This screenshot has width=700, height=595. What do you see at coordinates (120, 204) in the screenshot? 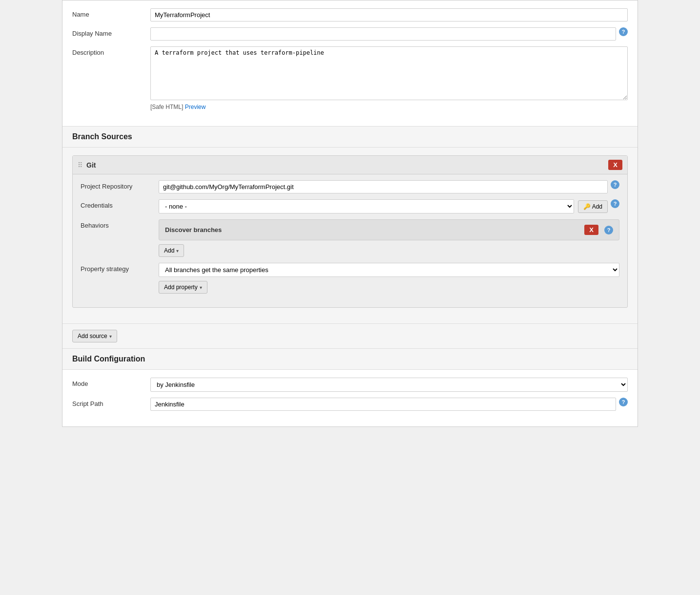
I see `credentials-label: Credentials` at bounding box center [120, 204].